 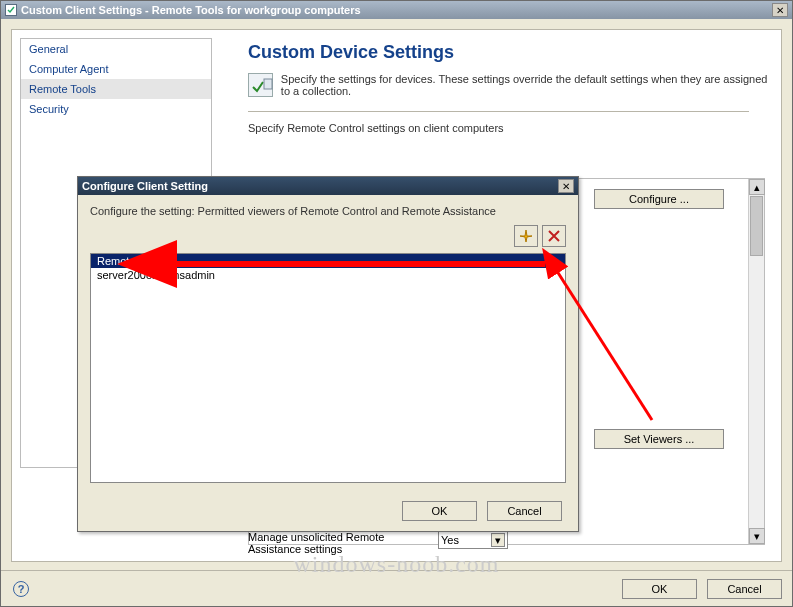 I want to click on scroll-thumb, so click(x=756, y=226).